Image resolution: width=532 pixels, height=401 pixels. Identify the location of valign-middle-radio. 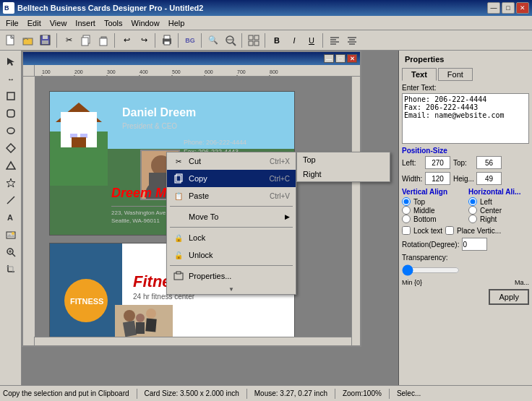
(406, 210).